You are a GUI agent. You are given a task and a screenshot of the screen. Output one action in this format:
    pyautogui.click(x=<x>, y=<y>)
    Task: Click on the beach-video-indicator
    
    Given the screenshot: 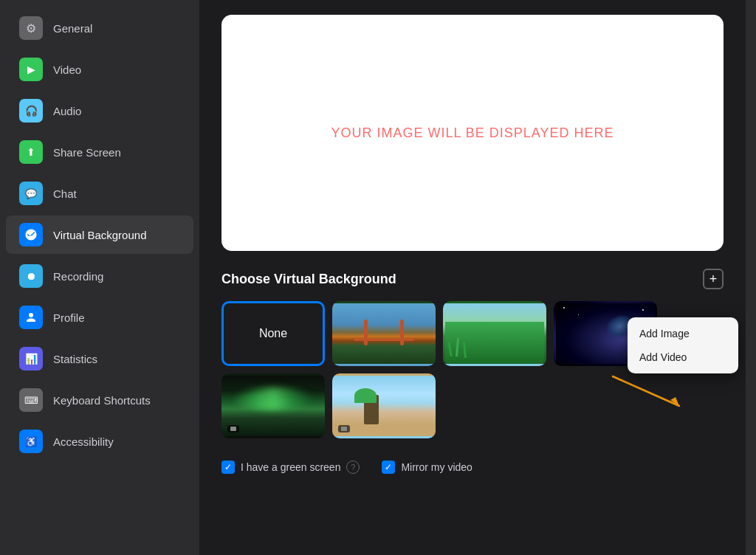 What is the action you would take?
    pyautogui.click(x=344, y=429)
    